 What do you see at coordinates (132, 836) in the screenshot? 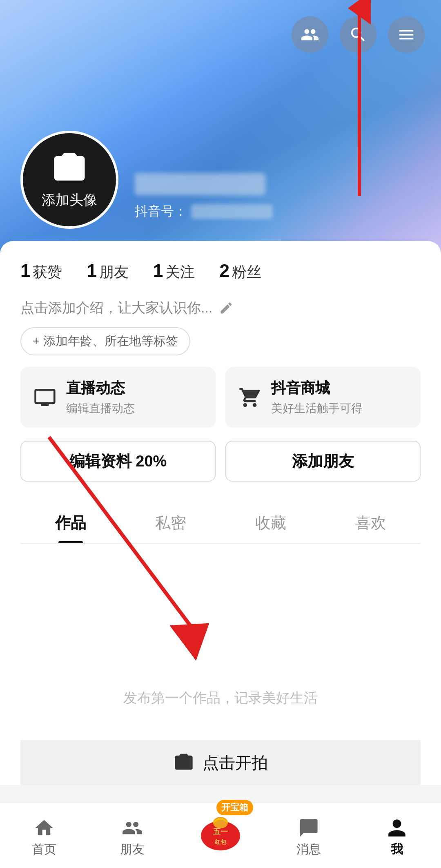
I see `nav-friends: 朋友` at bounding box center [132, 836].